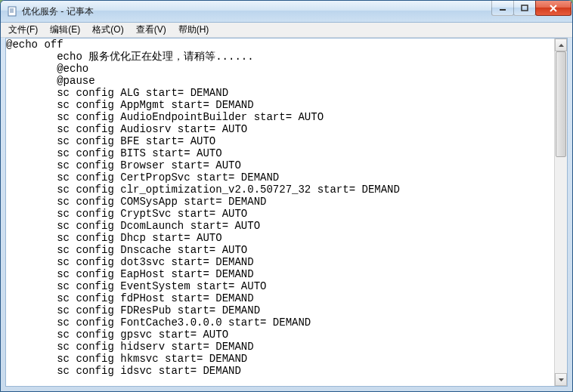  I want to click on menu-format: 格式(O), so click(107, 30).